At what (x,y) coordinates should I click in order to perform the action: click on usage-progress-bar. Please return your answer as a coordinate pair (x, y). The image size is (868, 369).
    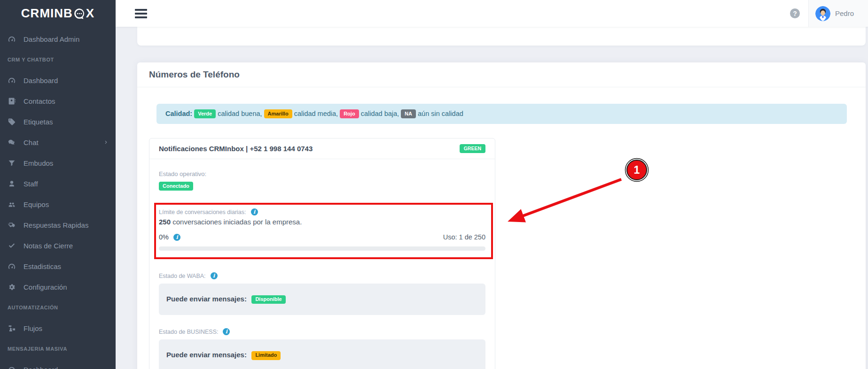
    Looking at the image, I should click on (322, 249).